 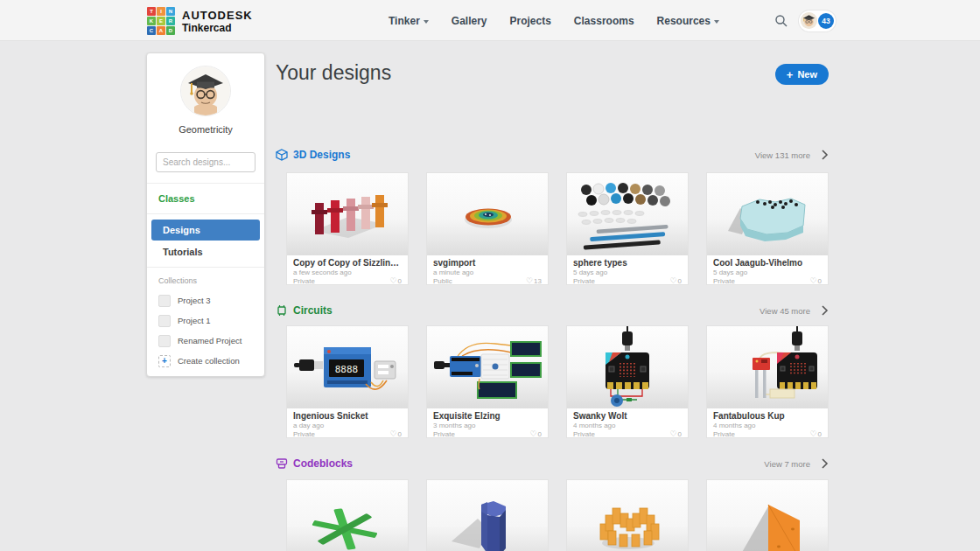 What do you see at coordinates (788, 464) in the screenshot?
I see `view-more-link: View 7 more` at bounding box center [788, 464].